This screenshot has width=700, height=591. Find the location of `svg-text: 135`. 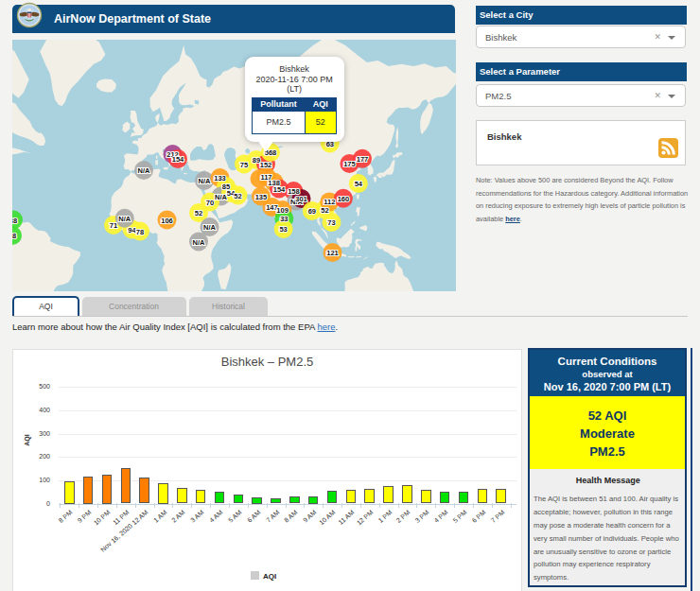

svg-text: 135 is located at coordinates (261, 197).